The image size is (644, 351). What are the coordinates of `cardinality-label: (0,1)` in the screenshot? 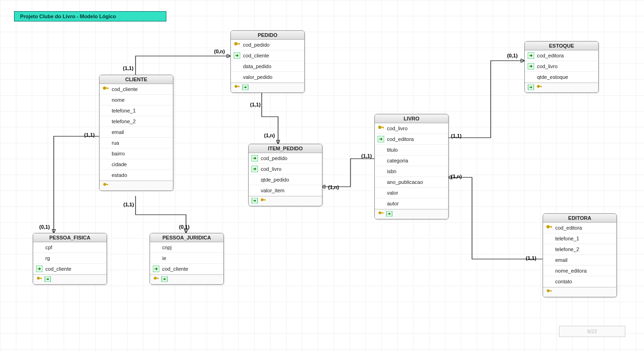 It's located at (45, 227).